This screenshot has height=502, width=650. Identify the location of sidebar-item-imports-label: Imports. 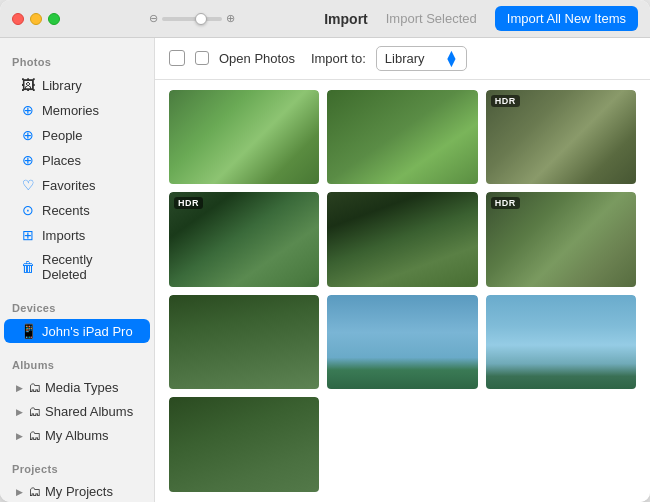
(64, 236).